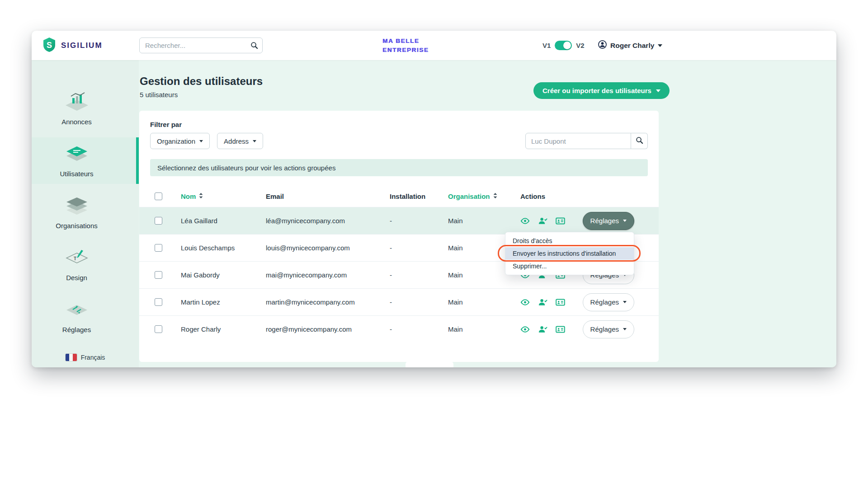 The width and height of the screenshot is (868, 488). I want to click on bulk-actions-notice: Sélectionnez des utilisateurs pour voir …, so click(399, 168).